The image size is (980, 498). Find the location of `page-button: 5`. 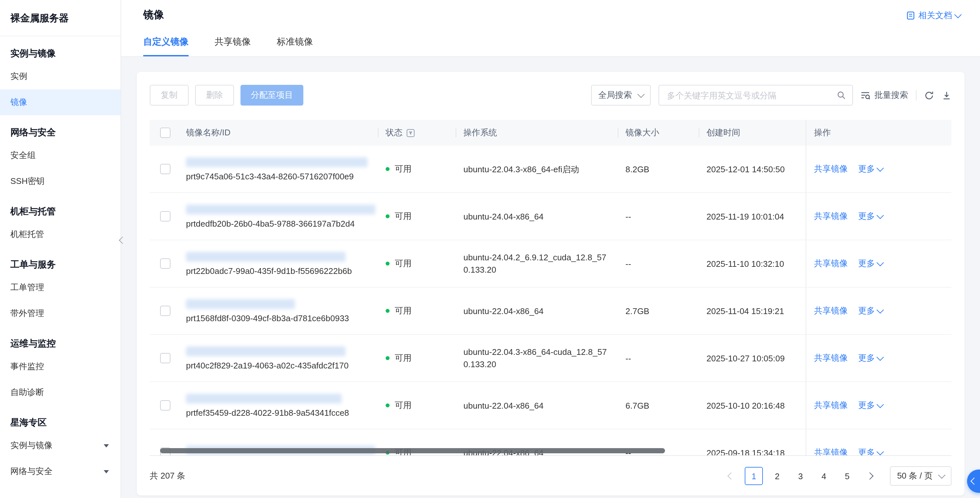

page-button: 5 is located at coordinates (847, 476).